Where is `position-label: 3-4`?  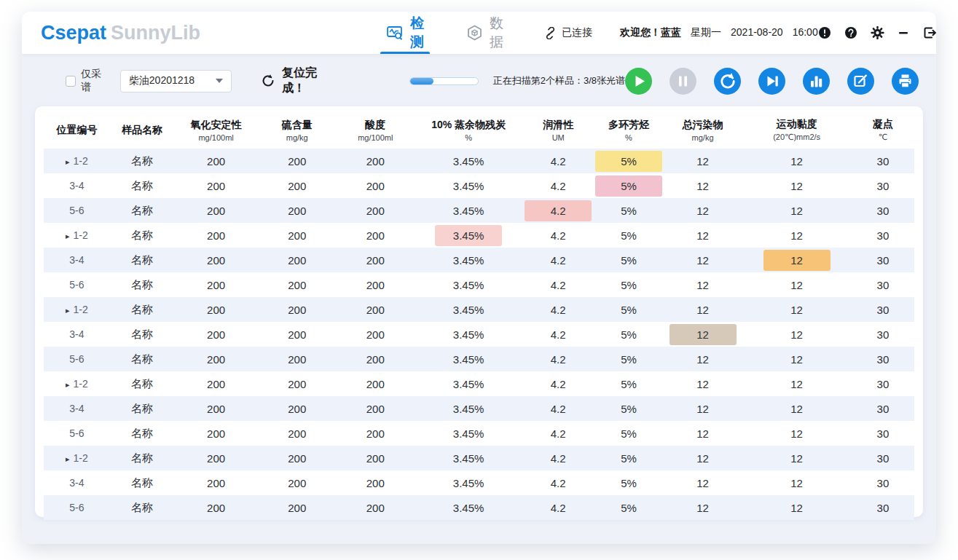
position-label: 3-4 is located at coordinates (76, 334).